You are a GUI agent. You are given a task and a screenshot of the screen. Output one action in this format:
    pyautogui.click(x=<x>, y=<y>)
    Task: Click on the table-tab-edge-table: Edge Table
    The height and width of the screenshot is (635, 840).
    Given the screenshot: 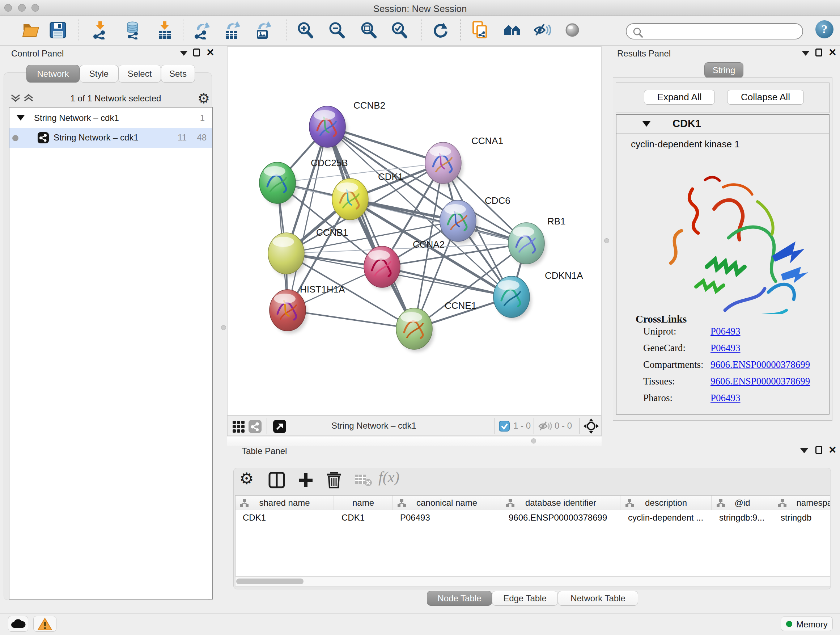 What is the action you would take?
    pyautogui.click(x=525, y=598)
    